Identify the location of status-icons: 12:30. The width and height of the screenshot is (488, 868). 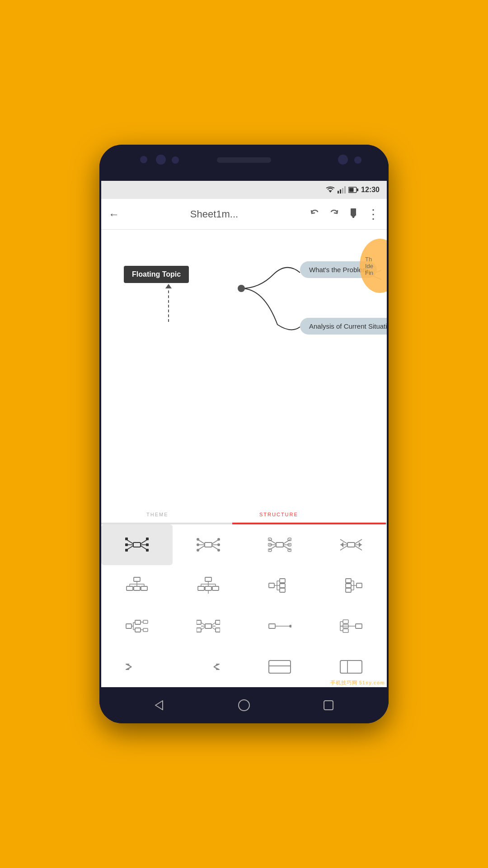
(352, 190).